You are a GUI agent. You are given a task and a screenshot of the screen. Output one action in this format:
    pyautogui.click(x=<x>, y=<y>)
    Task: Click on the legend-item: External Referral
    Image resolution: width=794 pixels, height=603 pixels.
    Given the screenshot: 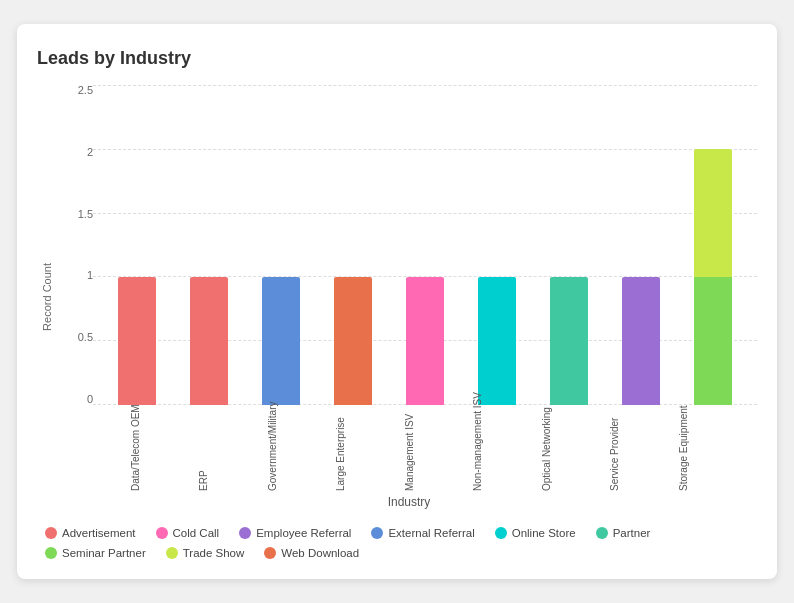 What is the action you would take?
    pyautogui.click(x=422, y=533)
    